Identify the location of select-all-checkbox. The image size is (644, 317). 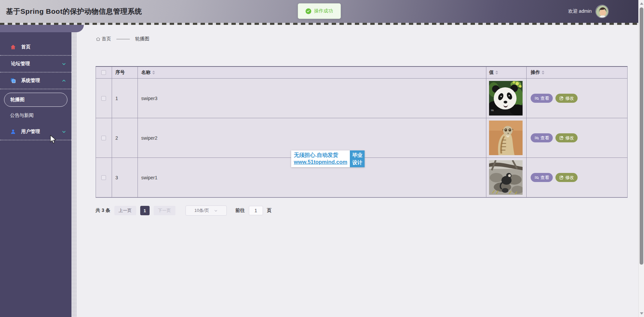
(104, 73).